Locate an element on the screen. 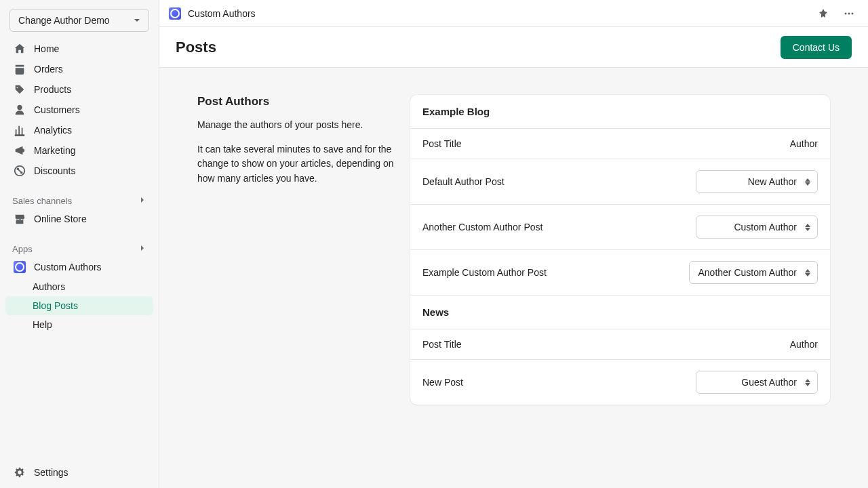 The image size is (868, 488). nav-marketing: Marketing is located at coordinates (79, 150).